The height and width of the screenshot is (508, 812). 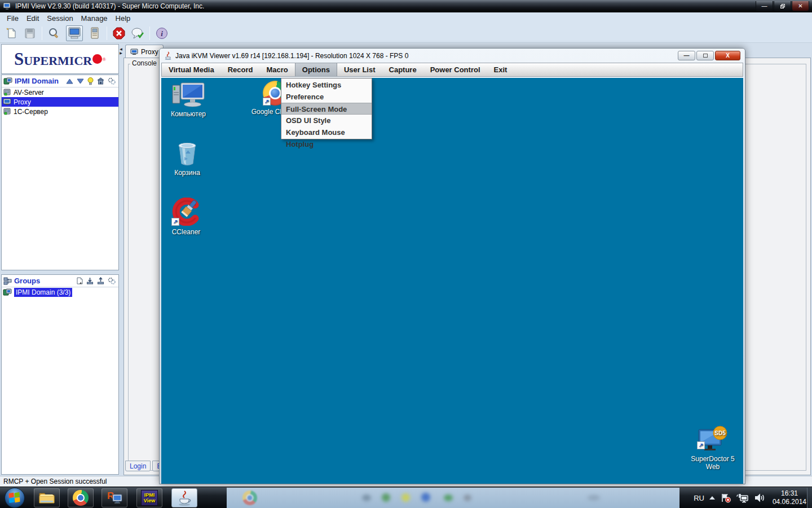 What do you see at coordinates (810, 498) in the screenshot?
I see `show-desktop-button` at bounding box center [810, 498].